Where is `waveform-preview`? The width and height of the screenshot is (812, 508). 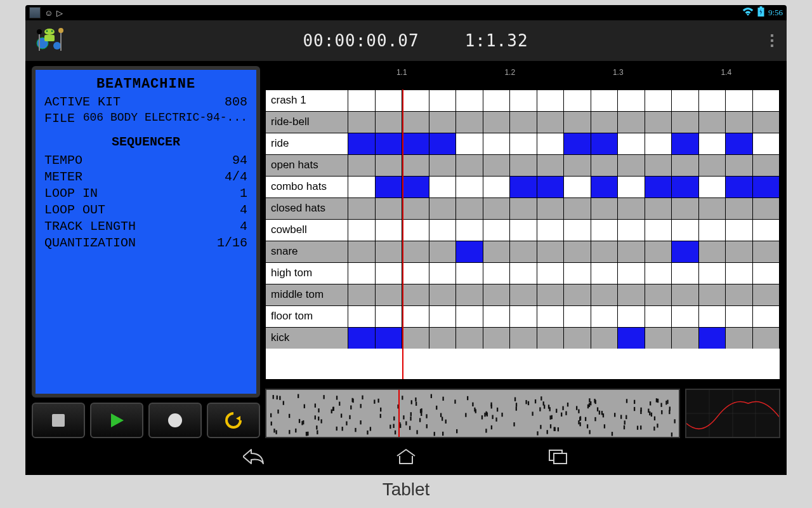 waveform-preview is located at coordinates (733, 413).